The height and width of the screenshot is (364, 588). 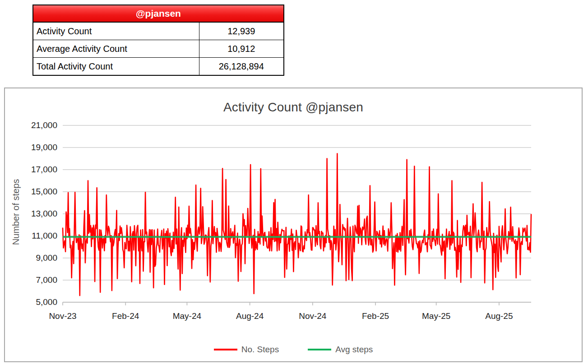 What do you see at coordinates (31, 302) in the screenshot?
I see `y-axis-tick-label: 5,000` at bounding box center [31, 302].